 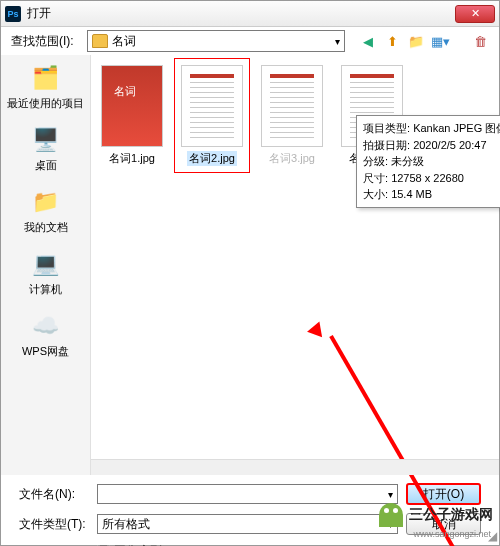 What do you see at coordinates (475, 14) in the screenshot?
I see `close-button: ✕` at bounding box center [475, 14].